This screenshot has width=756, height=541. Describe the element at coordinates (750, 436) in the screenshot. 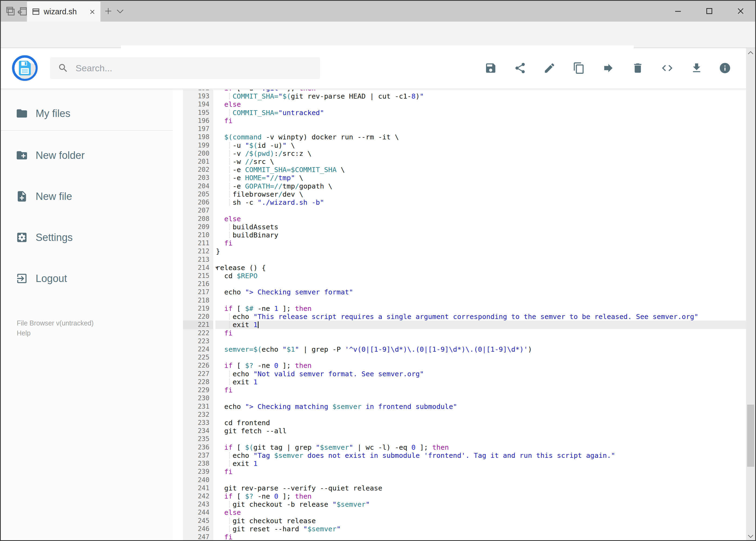

I see `scrollbar-thumb` at that location.